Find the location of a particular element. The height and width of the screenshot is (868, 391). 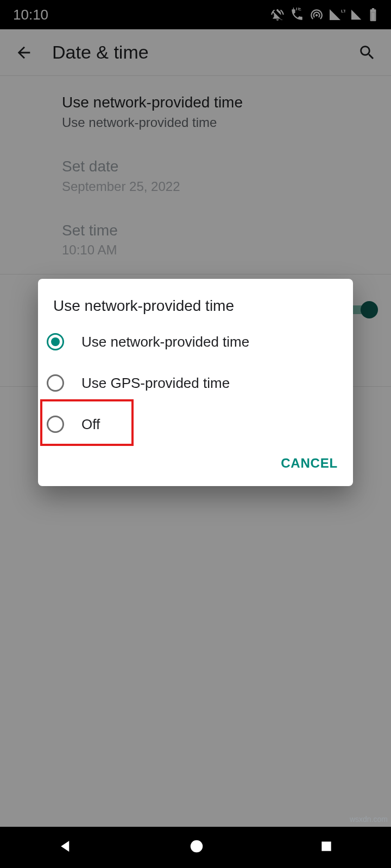

dialog-actions: Cancel is located at coordinates (195, 463).